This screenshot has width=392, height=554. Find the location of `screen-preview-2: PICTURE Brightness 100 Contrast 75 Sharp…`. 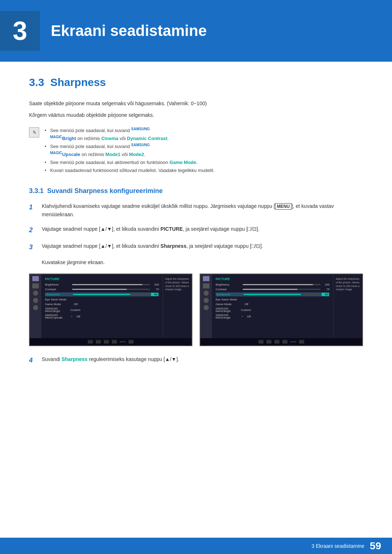

screen-preview-2: PICTURE Brightness 100 Contrast 75 Sharp… is located at coordinates (281, 310).